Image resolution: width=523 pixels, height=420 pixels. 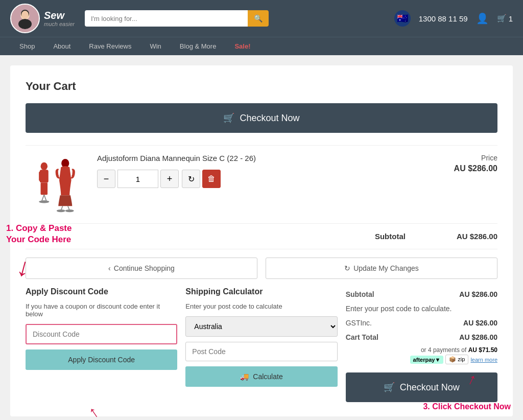 What do you see at coordinates (511, 18) in the screenshot?
I see `cart-count: 1` at bounding box center [511, 18].